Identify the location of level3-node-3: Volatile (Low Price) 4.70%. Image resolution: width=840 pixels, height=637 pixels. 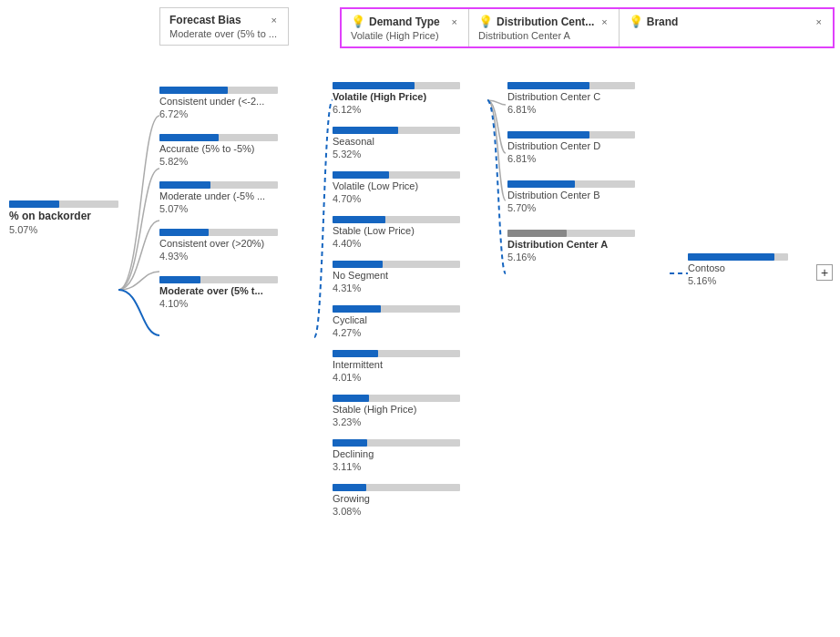
(396, 188).